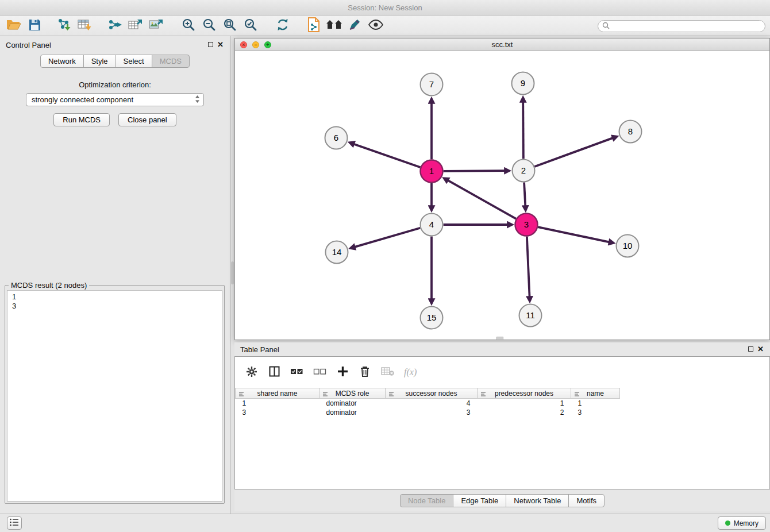 This screenshot has height=532, width=770. I want to click on refresh-button, so click(283, 26).